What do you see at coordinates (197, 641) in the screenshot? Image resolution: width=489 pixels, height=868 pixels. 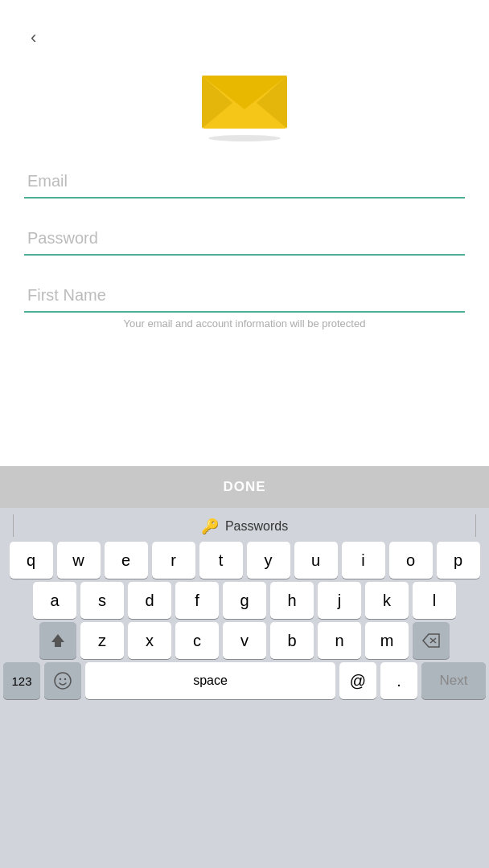 I see `key-c: c` at bounding box center [197, 641].